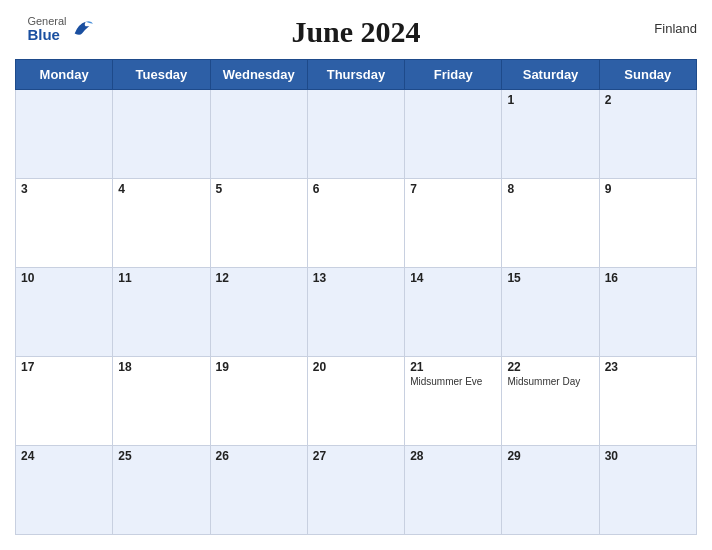 The height and width of the screenshot is (550, 712). Describe the element at coordinates (453, 456) in the screenshot. I see `day-number: 28` at that location.